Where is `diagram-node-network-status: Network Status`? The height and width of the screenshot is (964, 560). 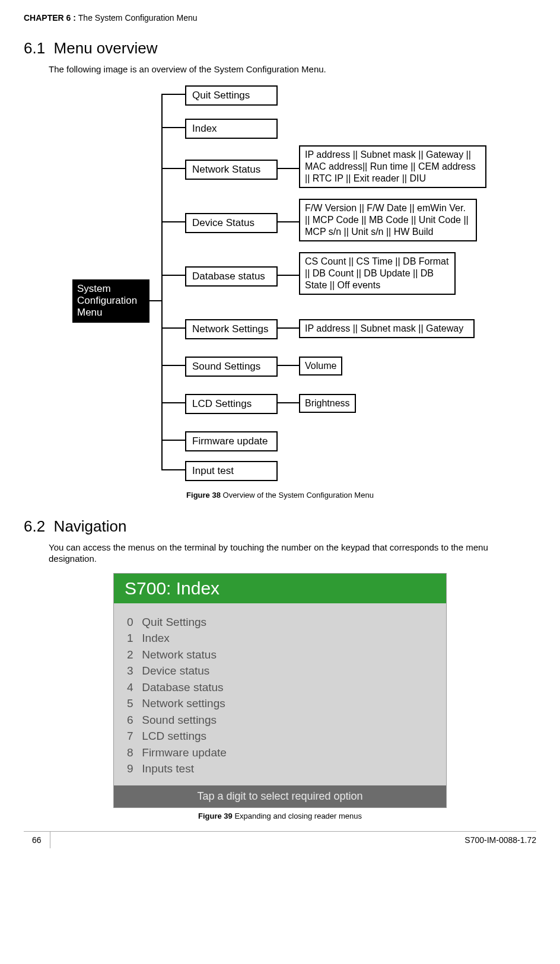 diagram-node-network-status: Network Status is located at coordinates (231, 170).